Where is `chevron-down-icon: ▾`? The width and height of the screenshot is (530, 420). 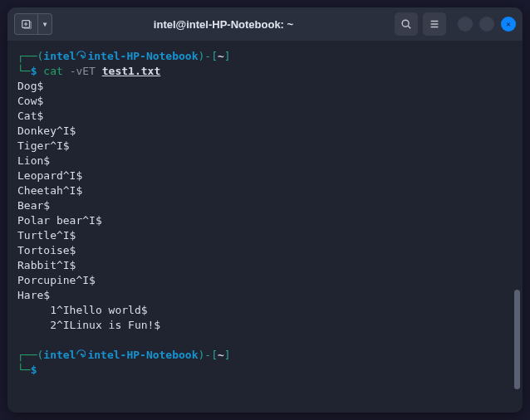 chevron-down-icon: ▾ is located at coordinates (45, 24).